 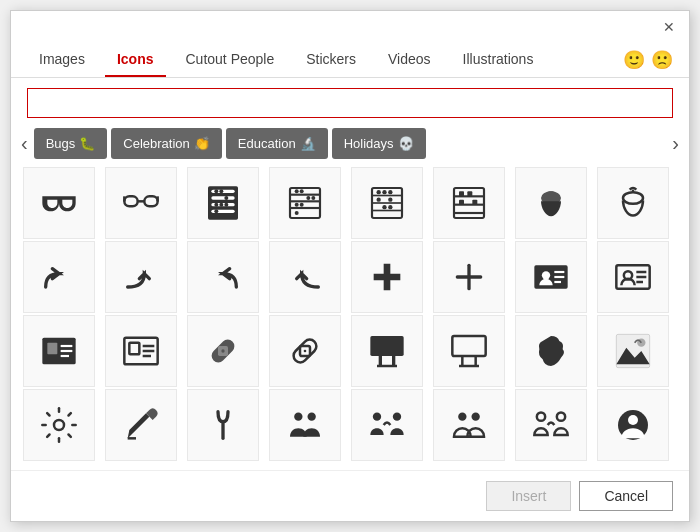 I want to click on icon-contact-card-solid, so click(x=551, y=277).